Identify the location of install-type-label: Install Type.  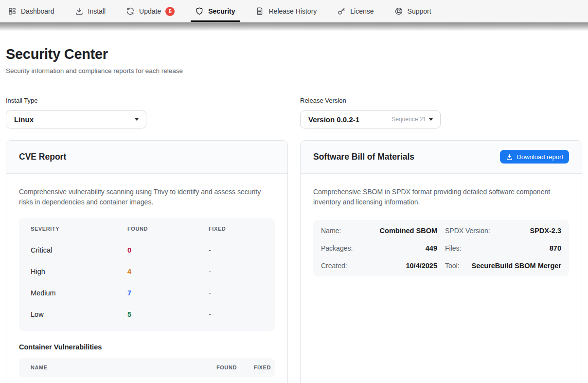
(147, 100).